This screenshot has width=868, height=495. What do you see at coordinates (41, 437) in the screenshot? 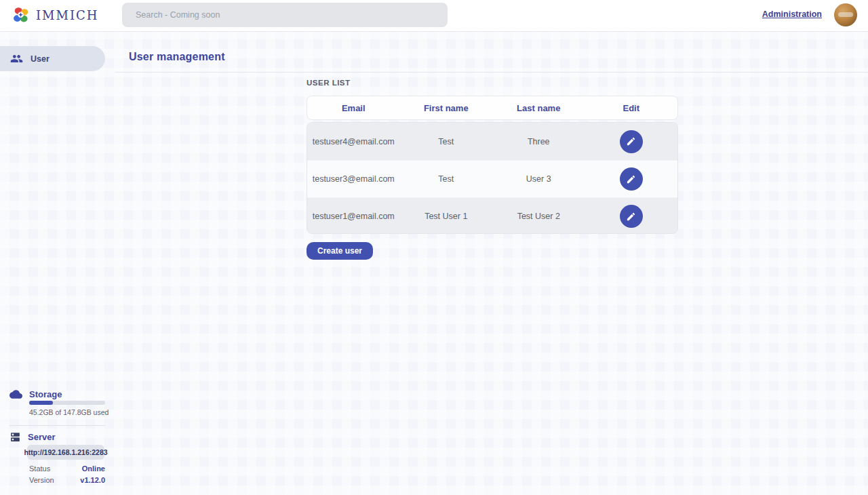
I see `server-title: Server` at bounding box center [41, 437].